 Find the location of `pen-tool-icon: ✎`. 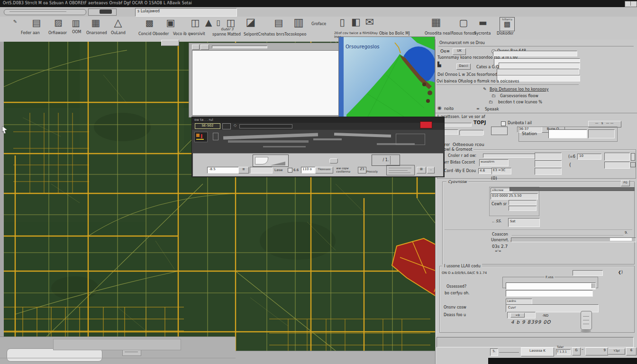

pen-tool-icon: ✎ is located at coordinates (15, 24).